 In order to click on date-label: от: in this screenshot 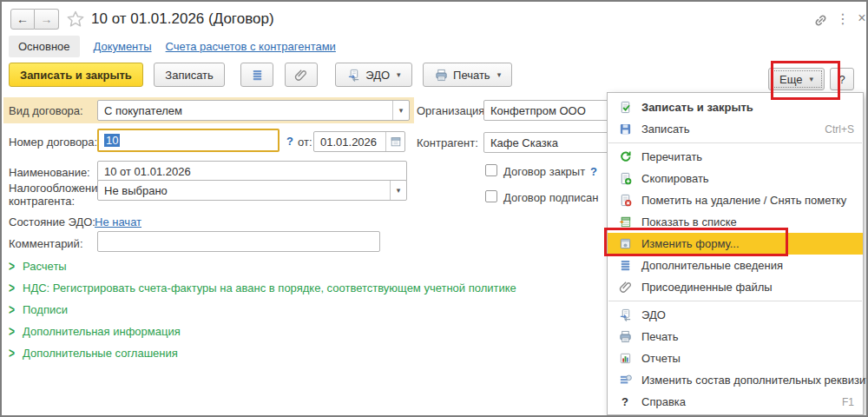, I will do `click(306, 142)`.